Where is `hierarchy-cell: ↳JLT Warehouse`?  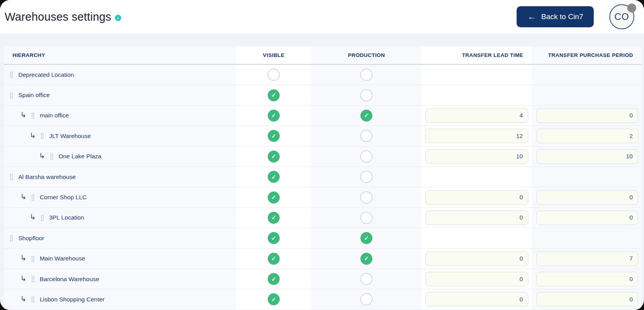
hierarchy-cell: ↳JLT Warehouse is located at coordinates (120, 136).